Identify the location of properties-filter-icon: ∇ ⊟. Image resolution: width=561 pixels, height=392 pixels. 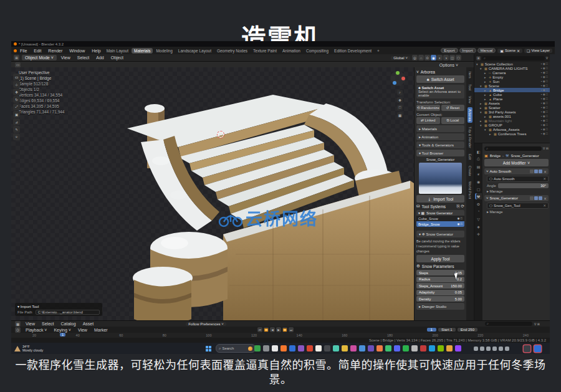
(546, 148).